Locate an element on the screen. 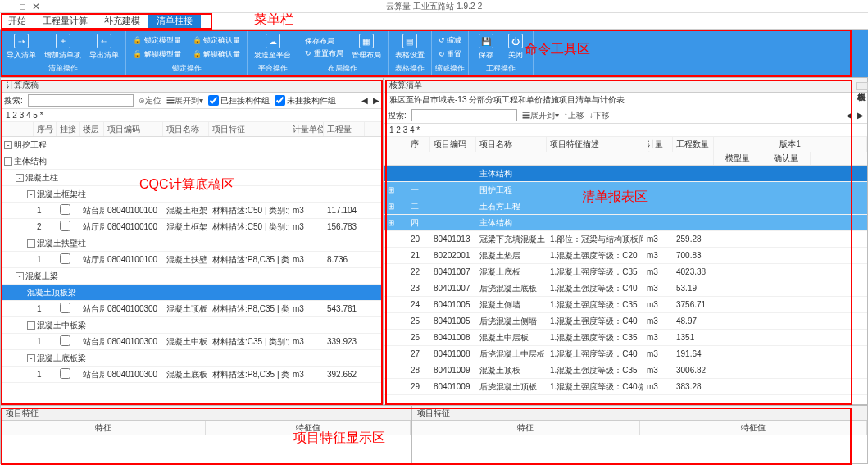 This screenshot has width=868, height=469. feature-panel-right: 项目特征 特征 特征值 is located at coordinates (639, 435).